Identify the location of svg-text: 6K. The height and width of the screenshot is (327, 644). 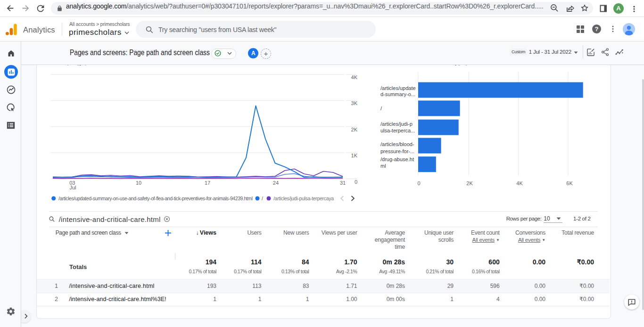
(570, 183).